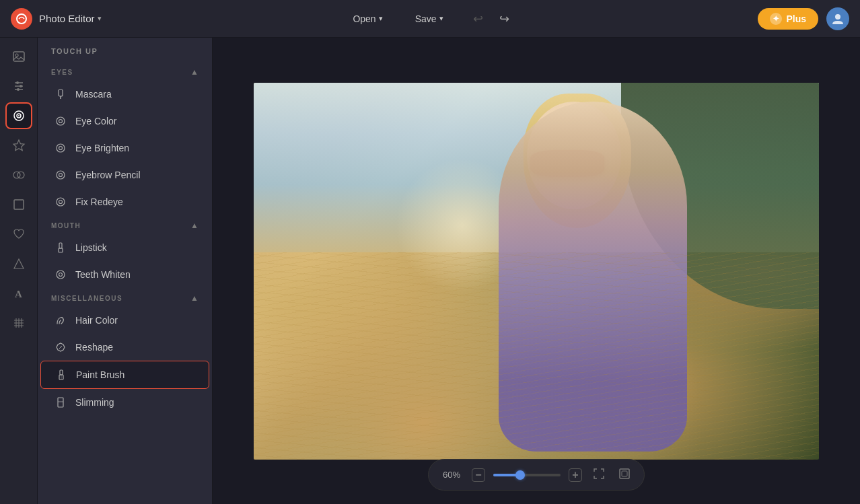 The image size is (860, 504). What do you see at coordinates (19, 175) in the screenshot?
I see `sidebar-icon-overlay` at bounding box center [19, 175].